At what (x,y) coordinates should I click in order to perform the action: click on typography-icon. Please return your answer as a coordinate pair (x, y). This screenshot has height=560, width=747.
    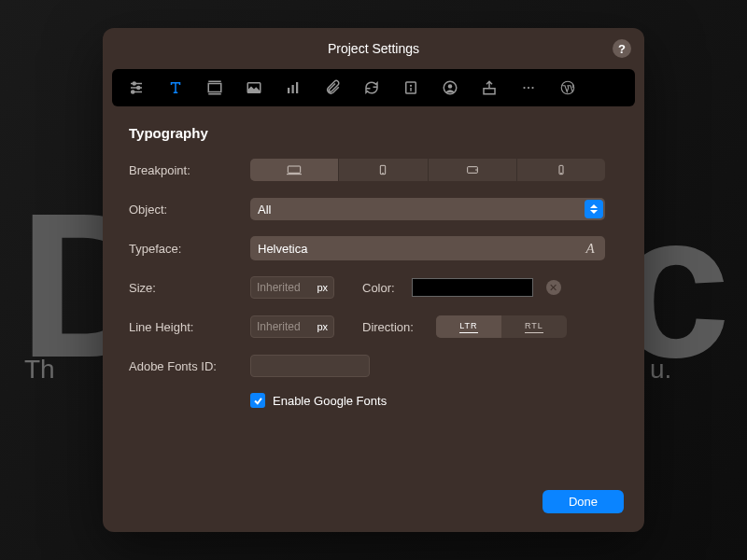
    Looking at the image, I should click on (176, 88).